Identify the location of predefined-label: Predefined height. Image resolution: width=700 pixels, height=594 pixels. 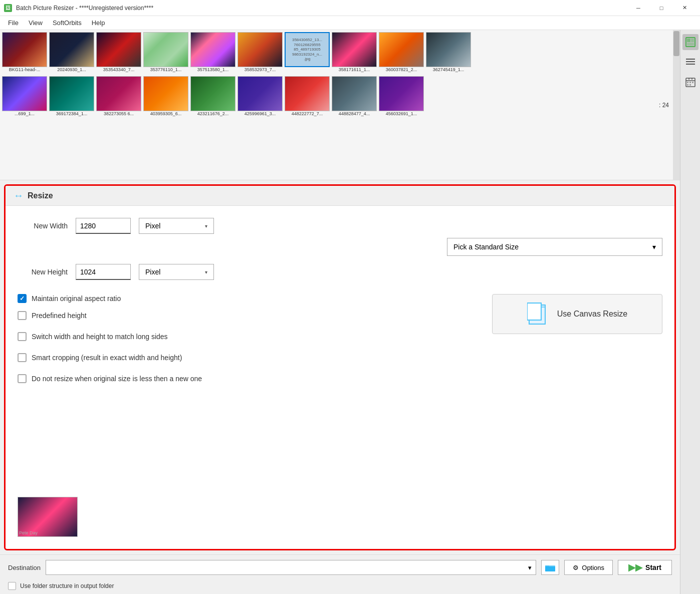
(59, 316).